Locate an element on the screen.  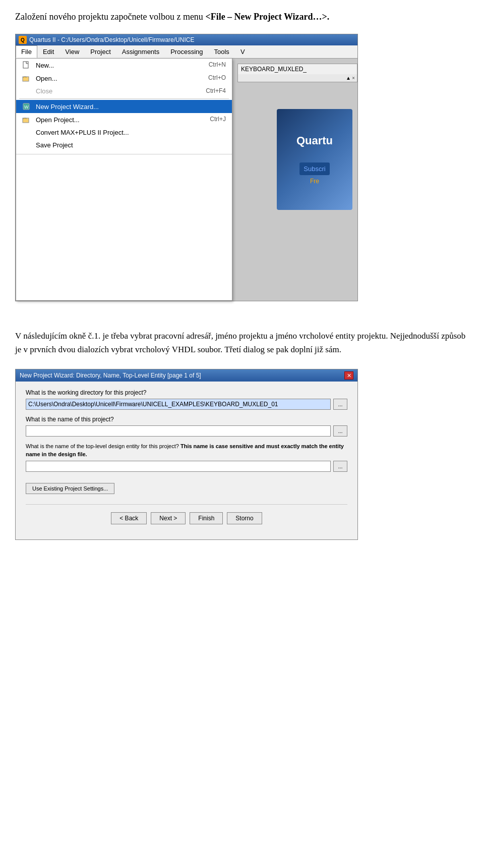
new-file-icon is located at coordinates (28, 65).